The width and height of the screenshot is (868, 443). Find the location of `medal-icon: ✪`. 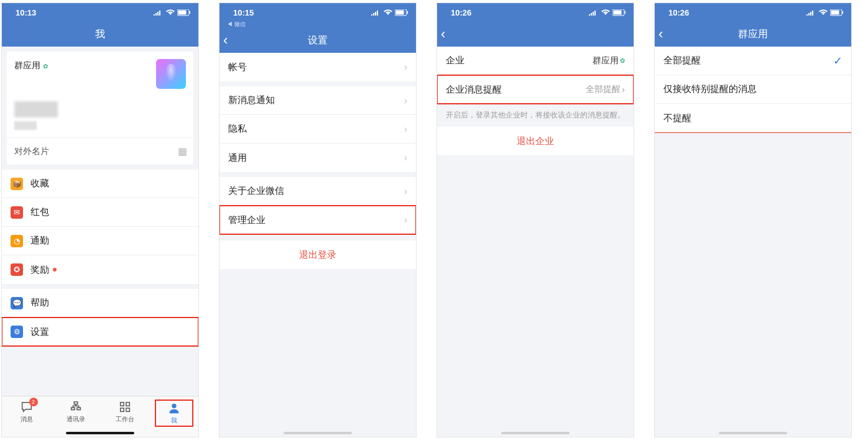

medal-icon: ✪ is located at coordinates (17, 270).